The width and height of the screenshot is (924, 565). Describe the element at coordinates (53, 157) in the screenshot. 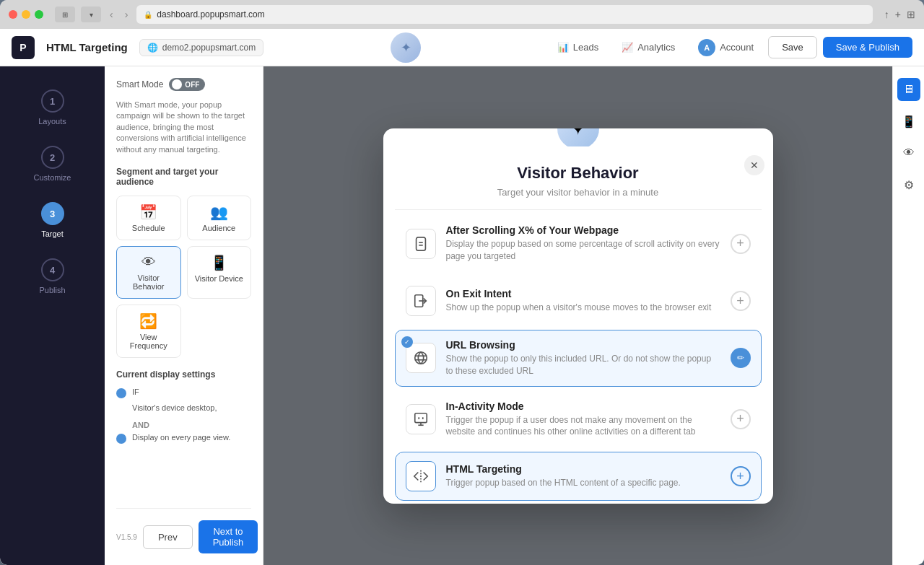

I see `step-circle-2: 2` at that location.